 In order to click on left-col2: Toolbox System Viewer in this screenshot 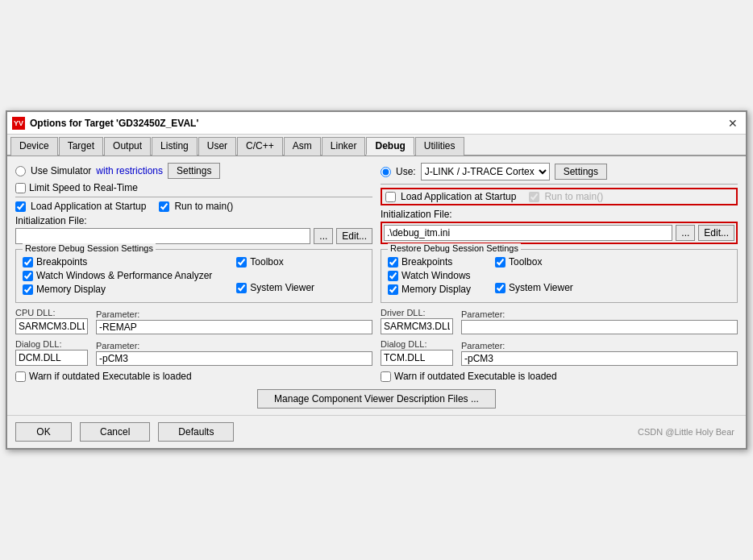, I will do `click(276, 277)`.